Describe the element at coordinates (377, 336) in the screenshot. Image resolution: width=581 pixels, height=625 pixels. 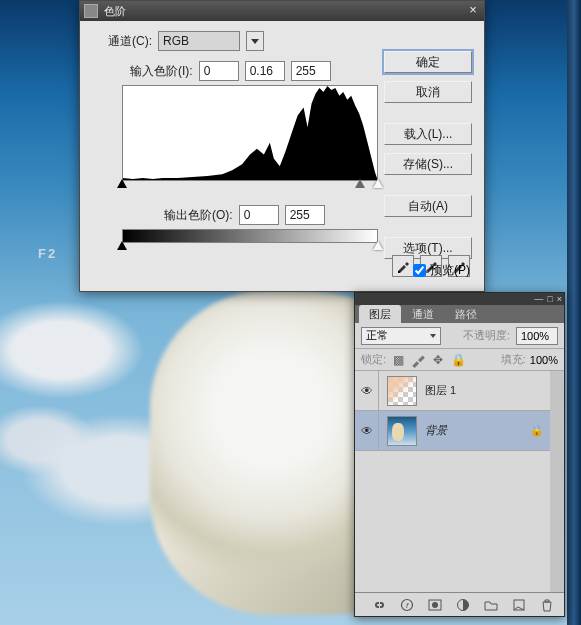
I see `blend-mode-value: 正常` at that location.